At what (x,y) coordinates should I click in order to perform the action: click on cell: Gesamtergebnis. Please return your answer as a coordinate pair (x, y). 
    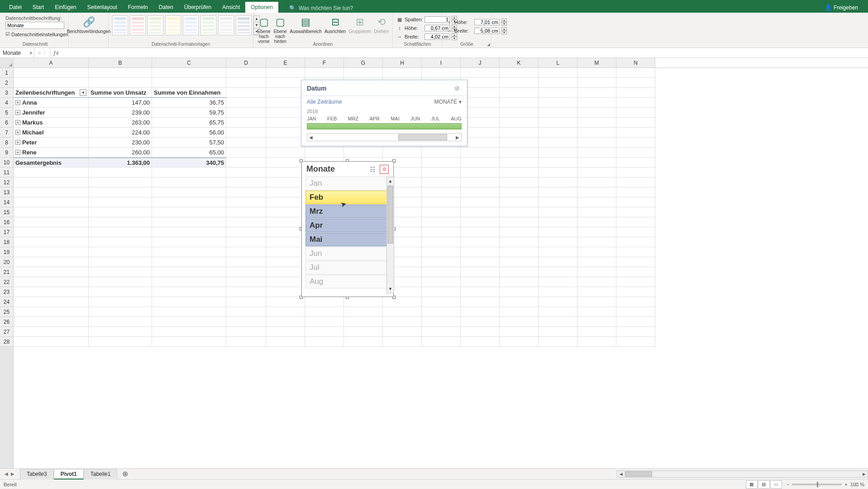
    Looking at the image, I should click on (51, 163).